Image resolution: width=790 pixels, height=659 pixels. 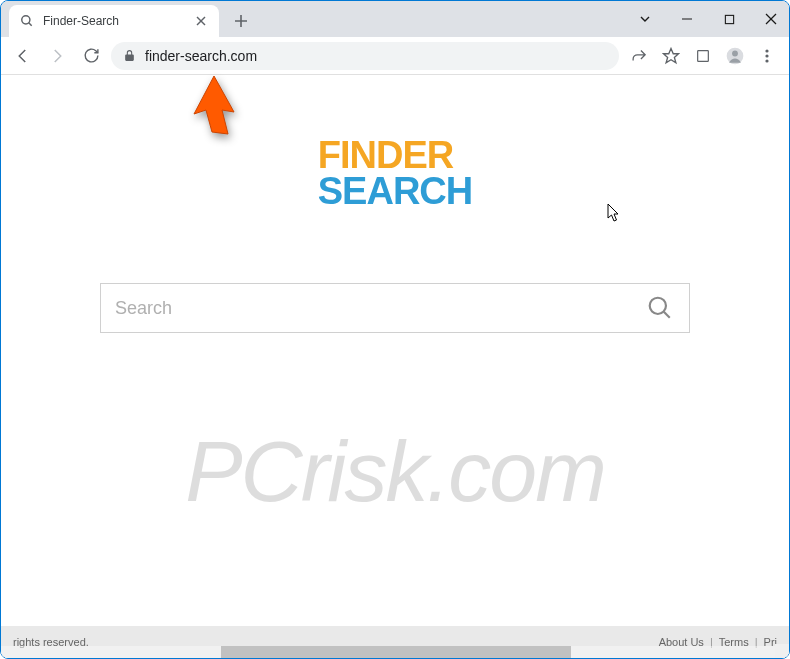 What do you see at coordinates (671, 56) in the screenshot?
I see `bookmark-icon` at bounding box center [671, 56].